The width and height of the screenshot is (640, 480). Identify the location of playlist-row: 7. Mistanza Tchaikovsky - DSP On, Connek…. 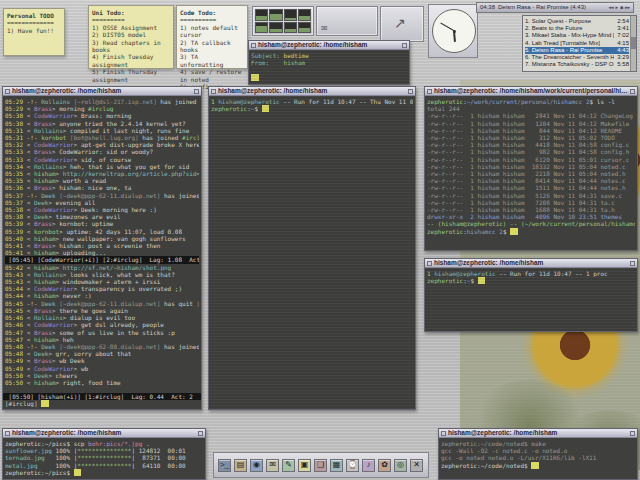
(577, 64).